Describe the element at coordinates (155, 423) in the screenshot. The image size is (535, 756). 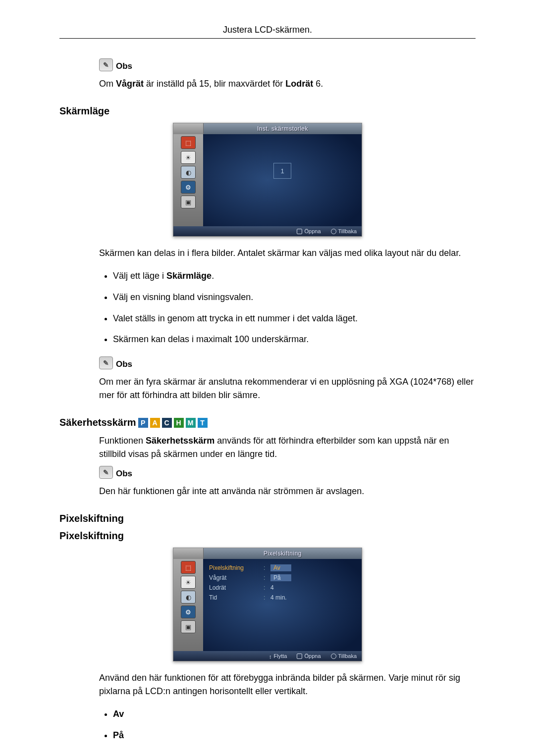
I see `badge-a: A` at that location.